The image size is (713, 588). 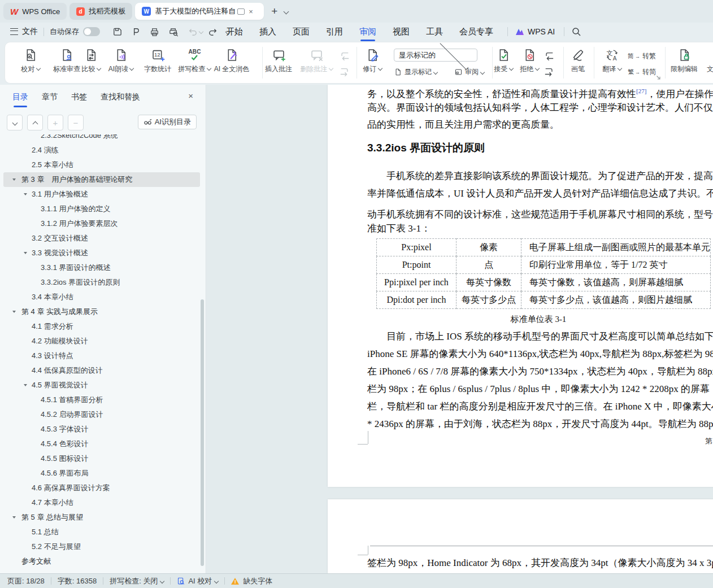 I want to click on toc-item: 4.5.2 启动界面设计, so click(x=102, y=415).